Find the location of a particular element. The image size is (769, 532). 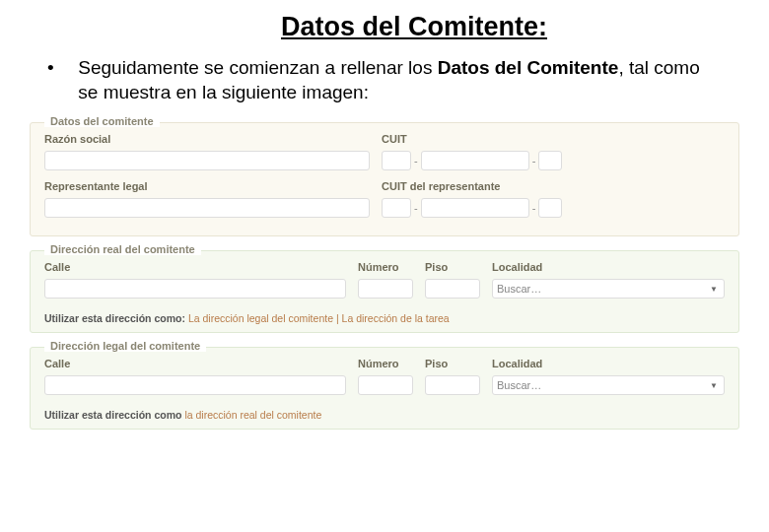

label-razon-social: Razón social is located at coordinates (207, 139).